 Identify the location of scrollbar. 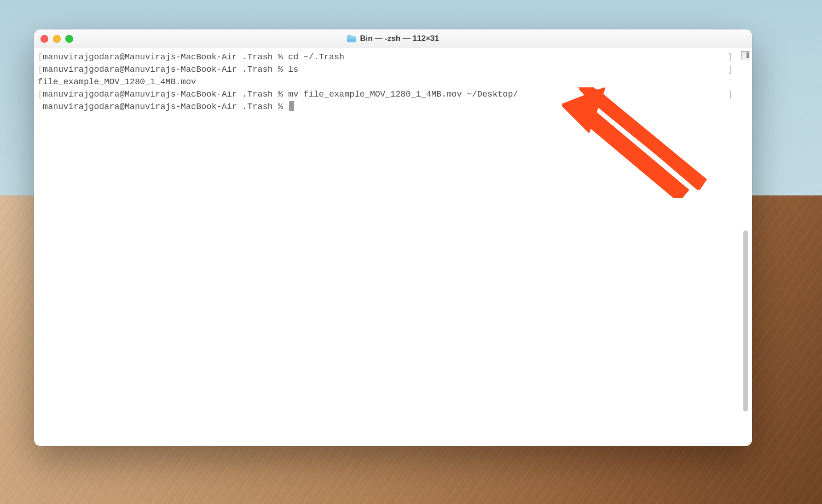
(746, 253).